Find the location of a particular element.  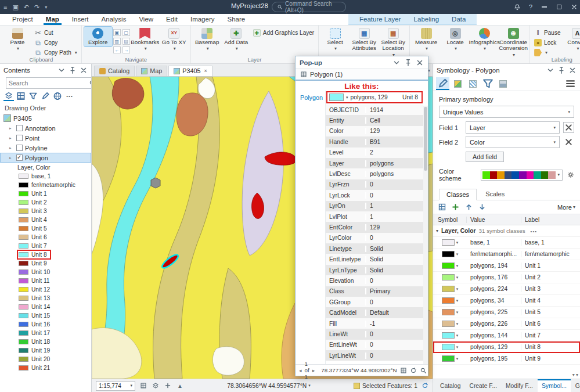

close-popup-icon is located at coordinates (420, 63).